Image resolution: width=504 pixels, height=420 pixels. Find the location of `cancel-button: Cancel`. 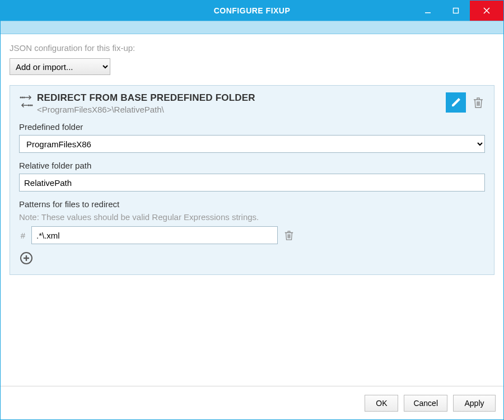

cancel-button: Cancel is located at coordinates (426, 403).